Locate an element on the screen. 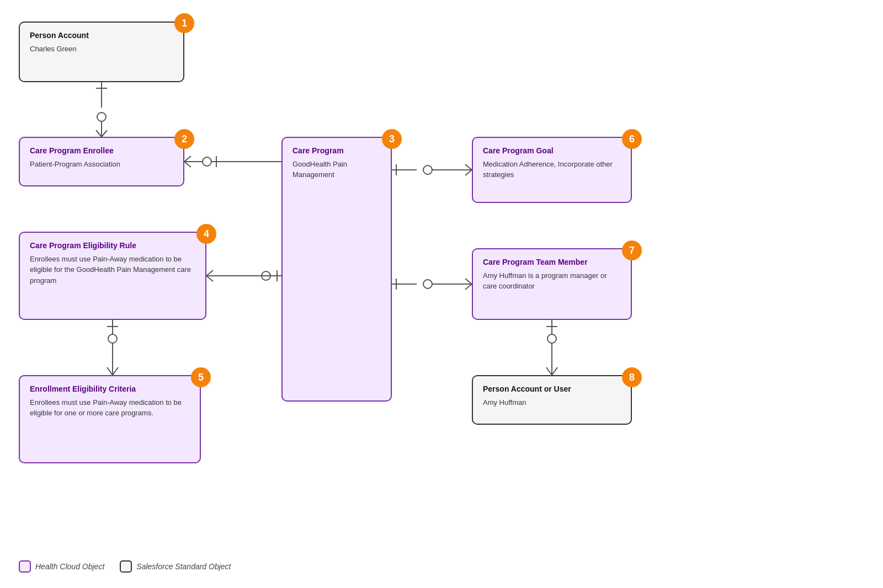  badge-8: 8 is located at coordinates (632, 377).